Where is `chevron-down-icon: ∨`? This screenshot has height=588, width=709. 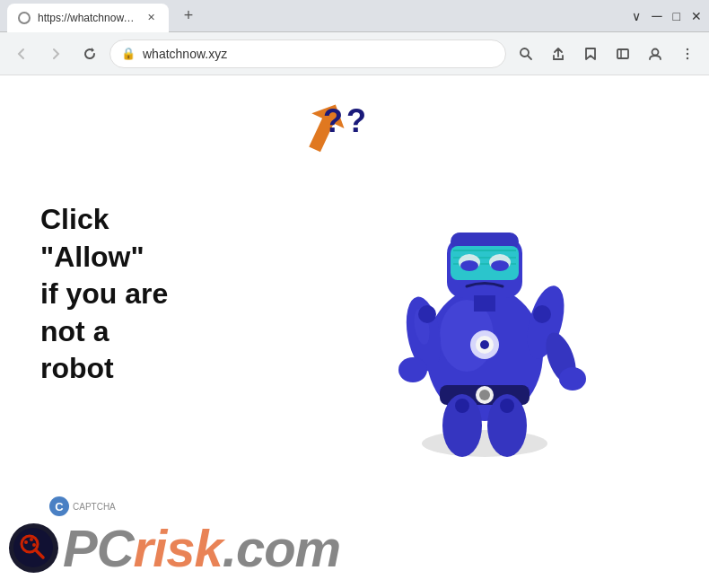
chevron-down-icon: ∨ is located at coordinates (636, 16).